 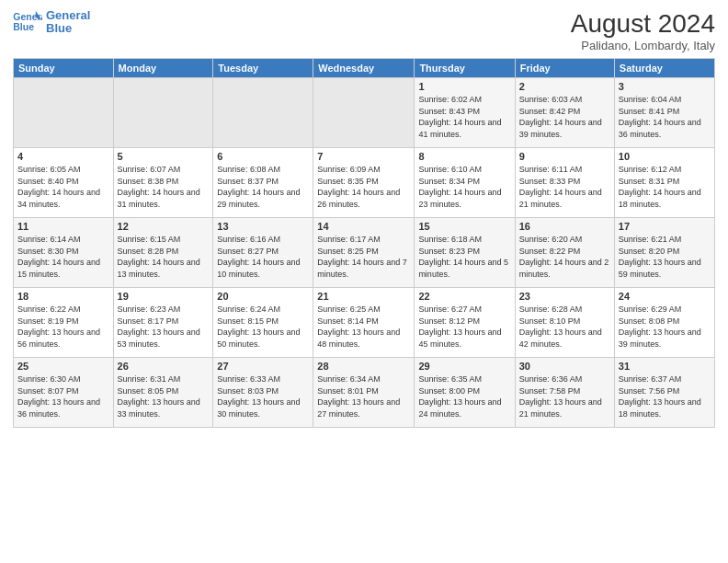 I want to click on day-number: 14, so click(x=364, y=226).